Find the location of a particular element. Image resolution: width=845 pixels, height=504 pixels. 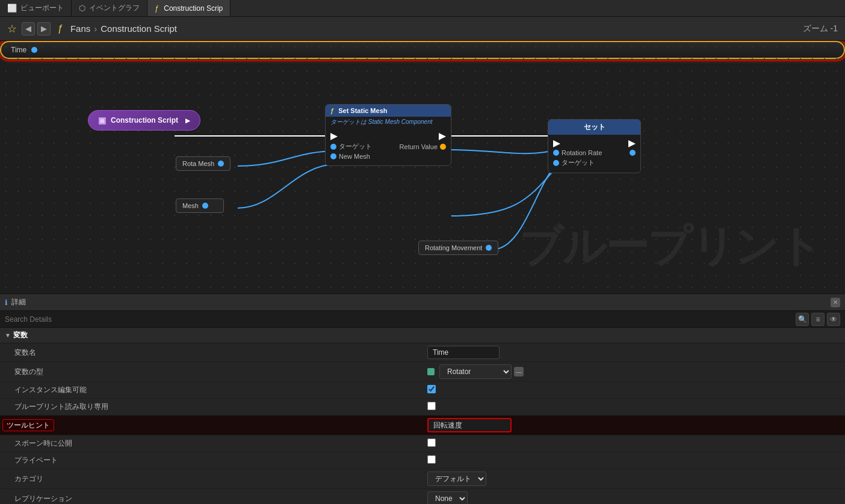

private-checkbox is located at coordinates (432, 459).